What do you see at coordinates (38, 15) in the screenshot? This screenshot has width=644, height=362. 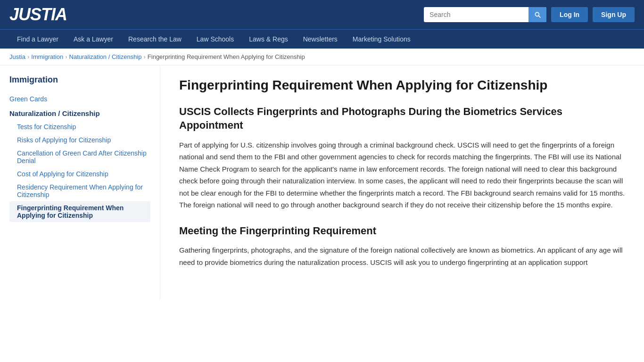 I see `logo: JUSTIA` at bounding box center [38, 15].